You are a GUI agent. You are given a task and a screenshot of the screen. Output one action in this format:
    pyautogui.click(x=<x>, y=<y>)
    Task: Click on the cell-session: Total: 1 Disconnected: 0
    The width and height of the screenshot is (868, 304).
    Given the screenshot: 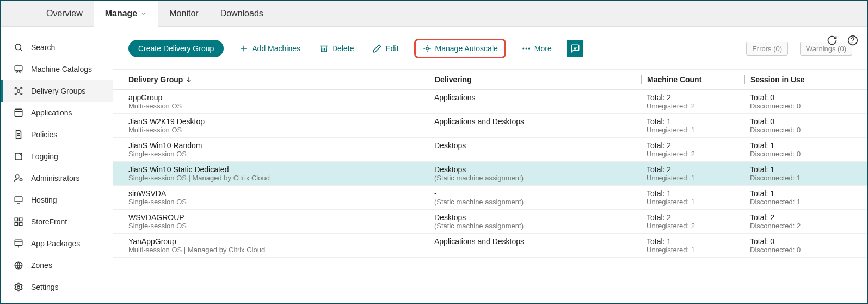 What is the action you would take?
    pyautogui.click(x=798, y=149)
    